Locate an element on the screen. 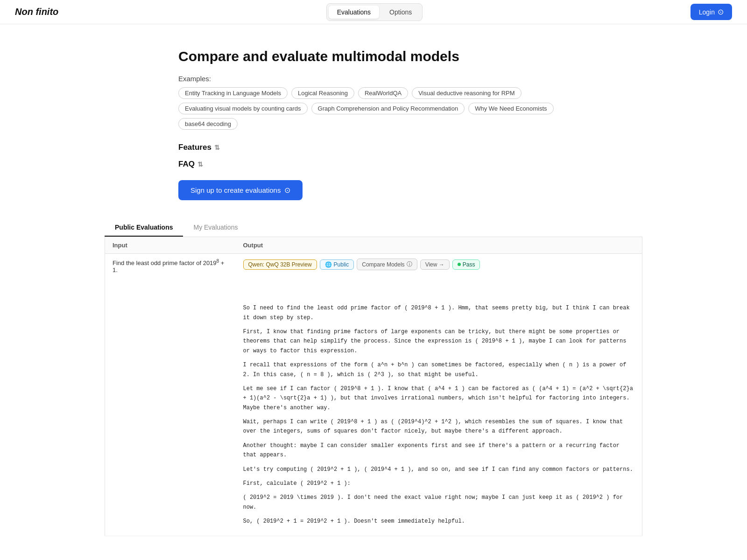 Image resolution: width=747 pixels, height=560 pixels. output-paragraph: Another thought: maybe I can consider sm… is located at coordinates (439, 451).